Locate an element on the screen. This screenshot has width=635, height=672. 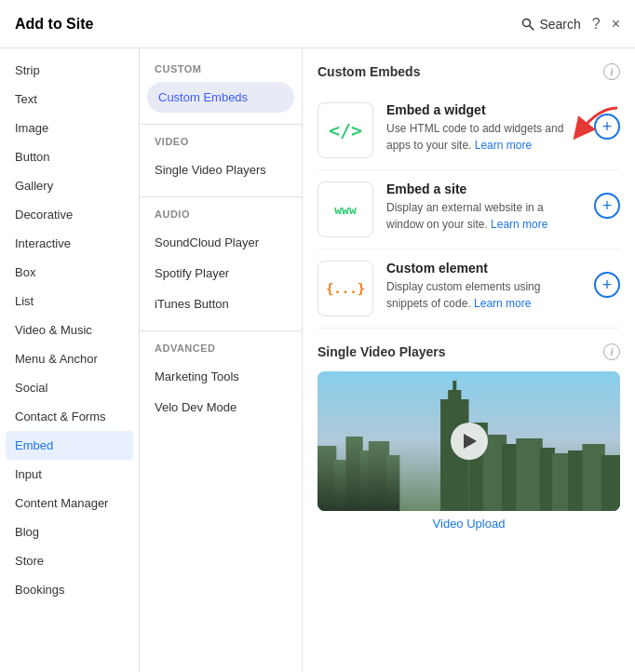
sidebar-item-image: Image is located at coordinates (69, 128).